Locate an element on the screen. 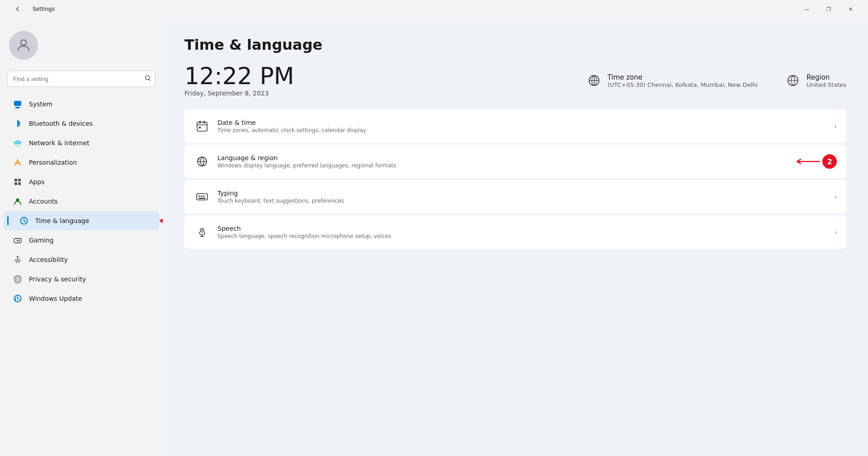  bluetooth-icon is located at coordinates (18, 124).